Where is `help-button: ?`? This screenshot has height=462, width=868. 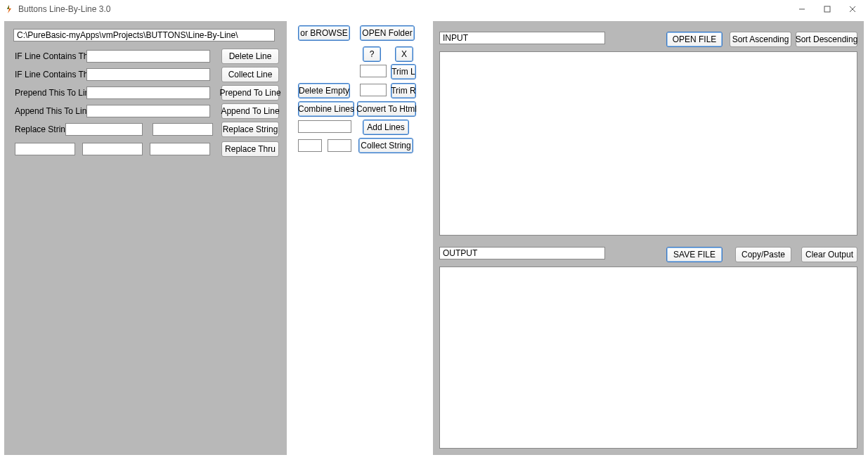
help-button: ? is located at coordinates (372, 54).